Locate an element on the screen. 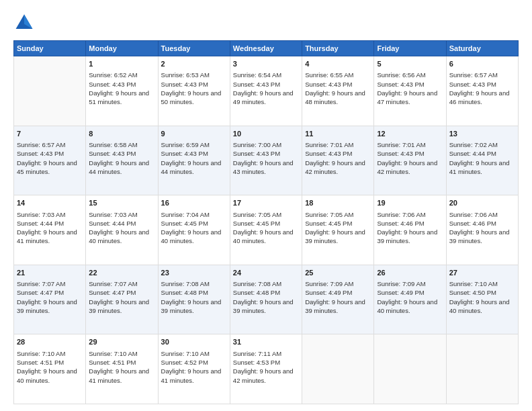 This screenshot has width=532, height=411. day-number: 31 is located at coordinates (266, 342).